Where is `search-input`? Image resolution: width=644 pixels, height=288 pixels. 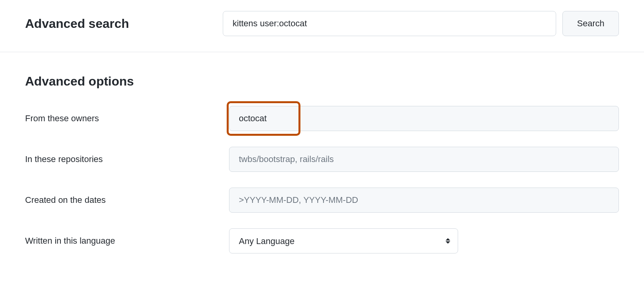 search-input is located at coordinates (389, 24).